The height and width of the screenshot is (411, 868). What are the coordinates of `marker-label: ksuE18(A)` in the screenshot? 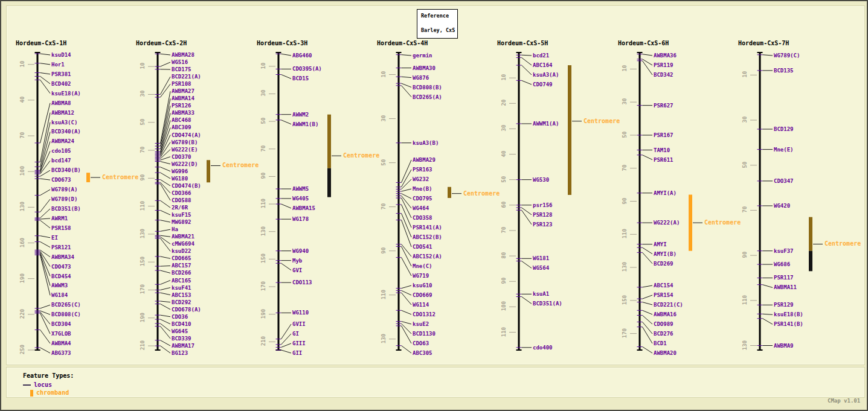 It's located at (66, 94).